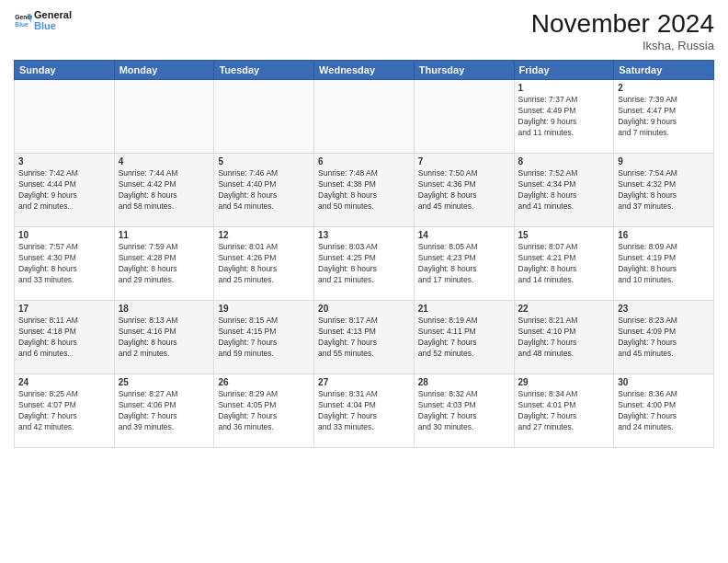 The width and height of the screenshot is (728, 563). Describe the element at coordinates (564, 411) in the screenshot. I see `day-info: Sunrise: 8:34 AMSunset: 4:01 PMDaylight:…` at that location.